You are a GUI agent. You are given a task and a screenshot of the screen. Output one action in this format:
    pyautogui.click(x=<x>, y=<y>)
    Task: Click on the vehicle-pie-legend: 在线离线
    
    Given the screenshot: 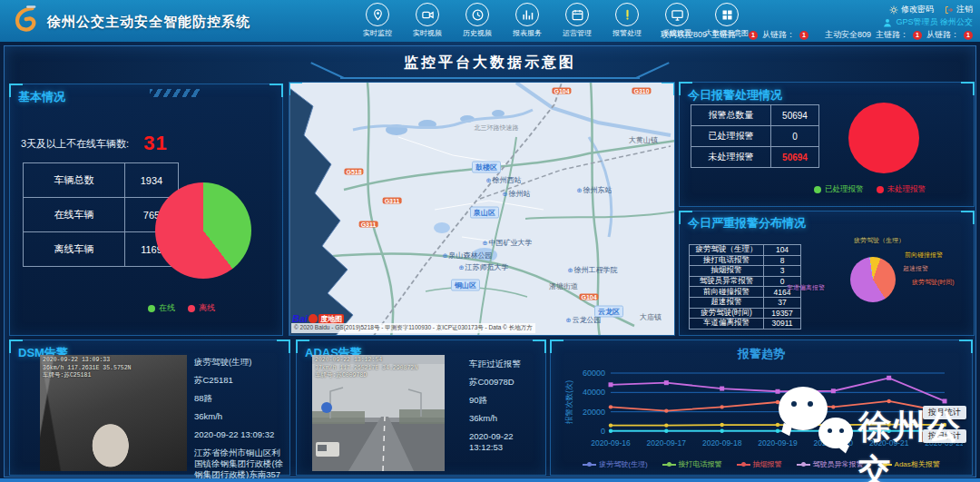 What is the action you would take?
    pyautogui.click(x=181, y=309)
    